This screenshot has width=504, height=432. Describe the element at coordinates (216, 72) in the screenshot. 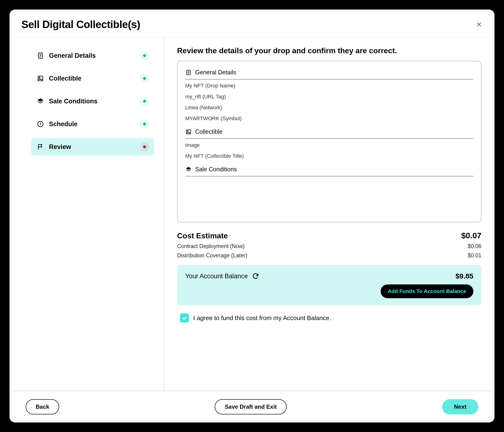

I see `review-section-title: General Details` at that location.